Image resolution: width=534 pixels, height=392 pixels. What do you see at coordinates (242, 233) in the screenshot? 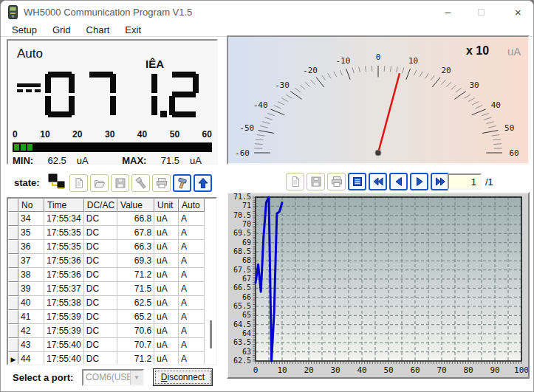
I see `svg-text: 69.5` at bounding box center [242, 233].